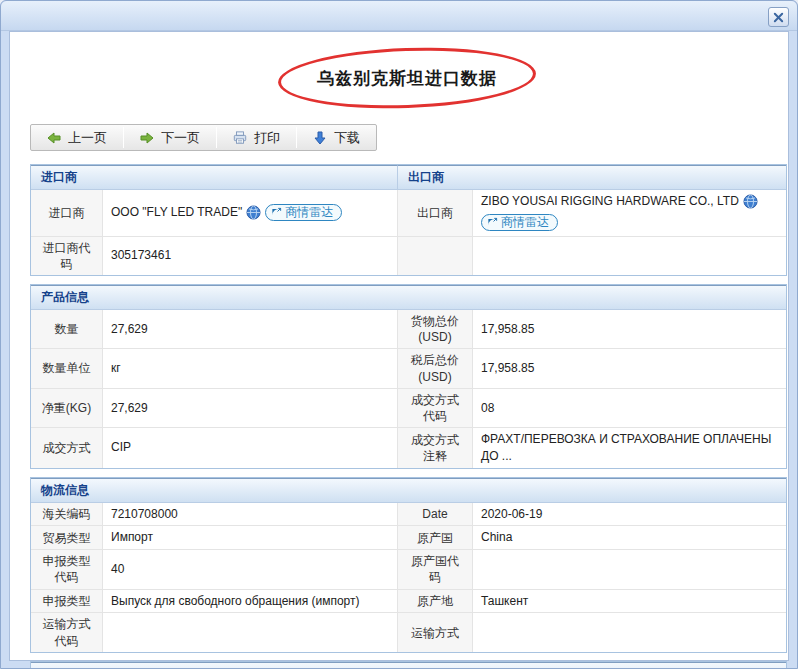 The width and height of the screenshot is (798, 669). I want to click on field-value: кг, so click(250, 368).